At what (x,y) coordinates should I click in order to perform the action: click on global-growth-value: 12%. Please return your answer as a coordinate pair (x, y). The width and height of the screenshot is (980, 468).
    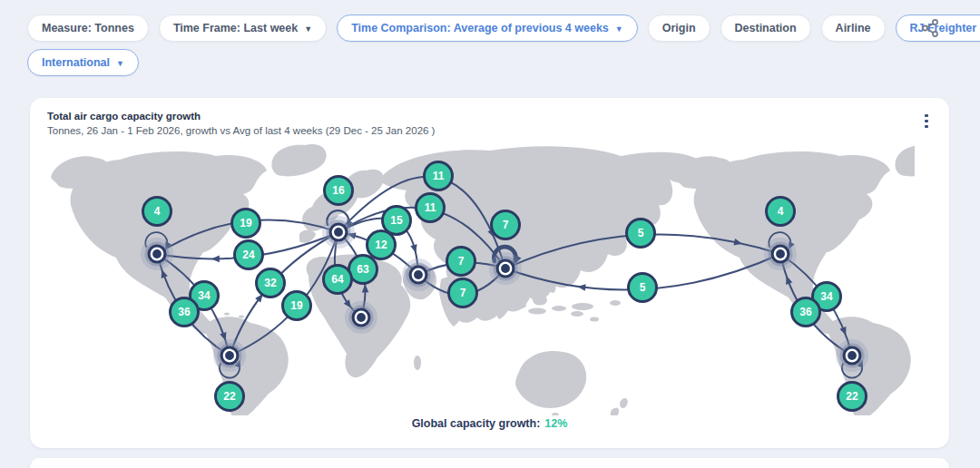
    Looking at the image, I should click on (555, 424).